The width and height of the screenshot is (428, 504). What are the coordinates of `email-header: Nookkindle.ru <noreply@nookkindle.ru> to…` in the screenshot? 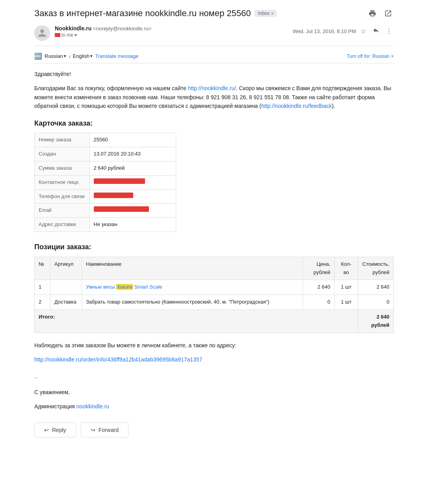 It's located at (214, 35).